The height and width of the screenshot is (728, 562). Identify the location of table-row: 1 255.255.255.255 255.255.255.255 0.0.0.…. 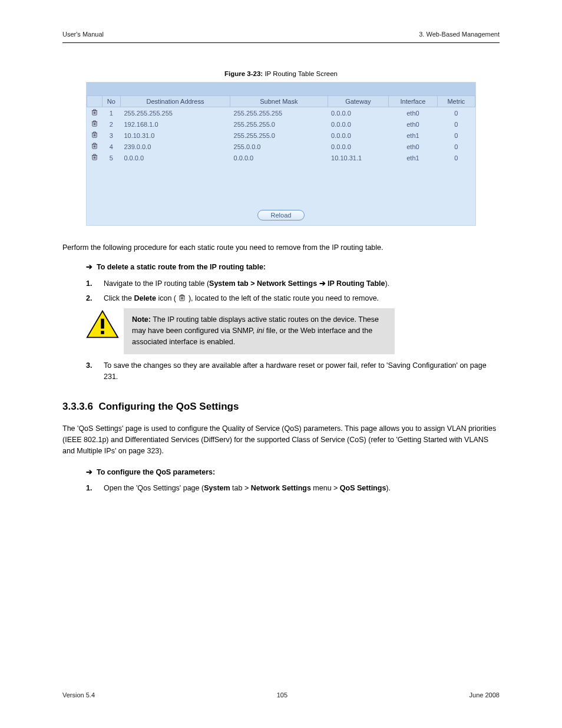
(282, 113).